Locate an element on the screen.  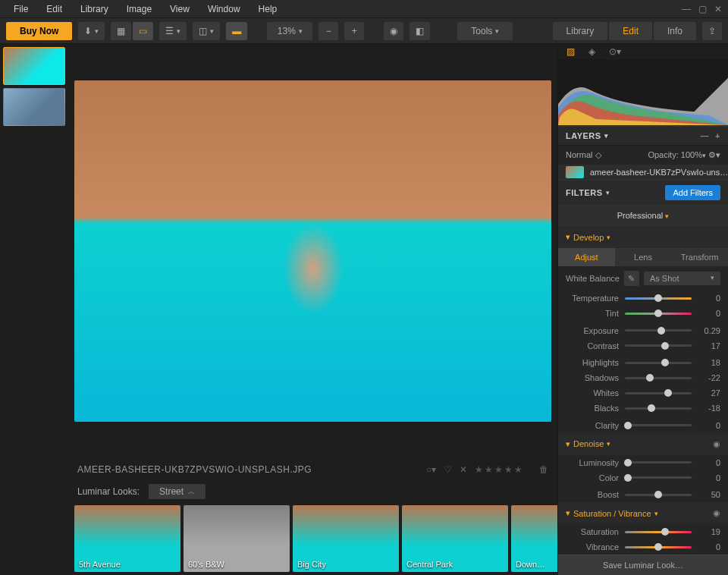
add-layer-icon: + is located at coordinates (717, 136).